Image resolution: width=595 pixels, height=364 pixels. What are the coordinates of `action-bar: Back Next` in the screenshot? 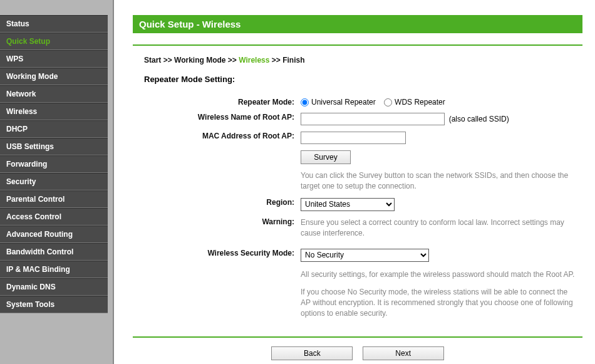 It's located at (358, 354).